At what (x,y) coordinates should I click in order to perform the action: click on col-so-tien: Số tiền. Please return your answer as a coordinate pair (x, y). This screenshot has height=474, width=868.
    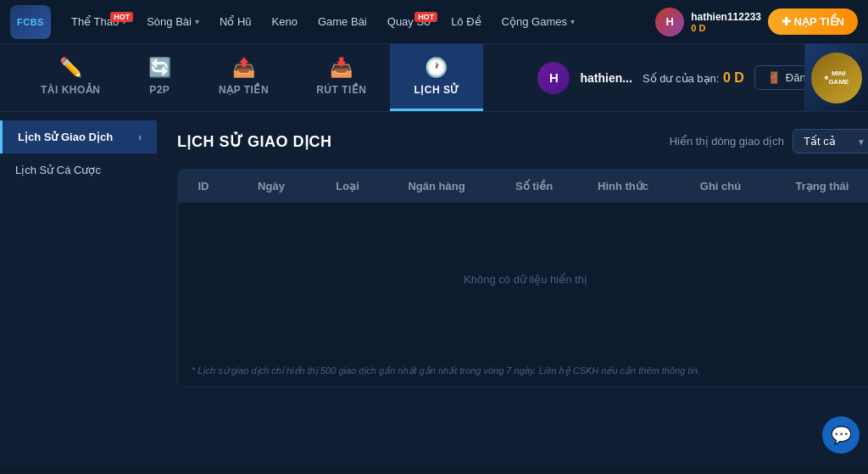
    Looking at the image, I should click on (534, 187).